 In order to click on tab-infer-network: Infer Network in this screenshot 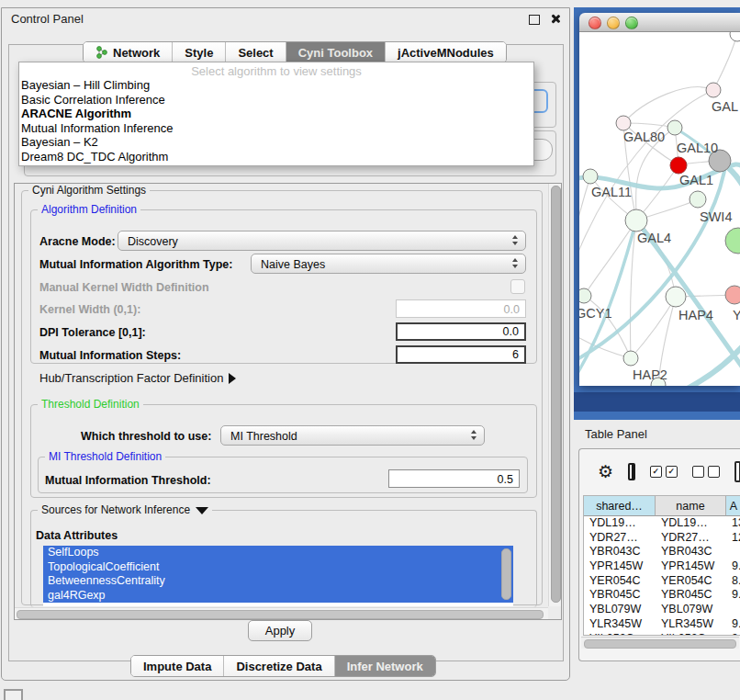, I will do `click(386, 666)`.